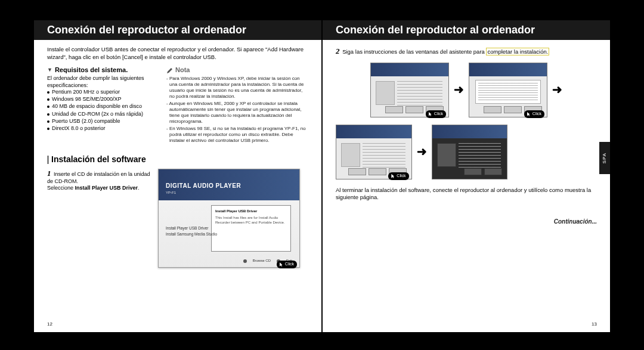 This screenshot has width=644, height=350. Describe the element at coordinates (178, 30) in the screenshot. I see `page-title-left: Conexión del reproductor al ordenador` at that location.